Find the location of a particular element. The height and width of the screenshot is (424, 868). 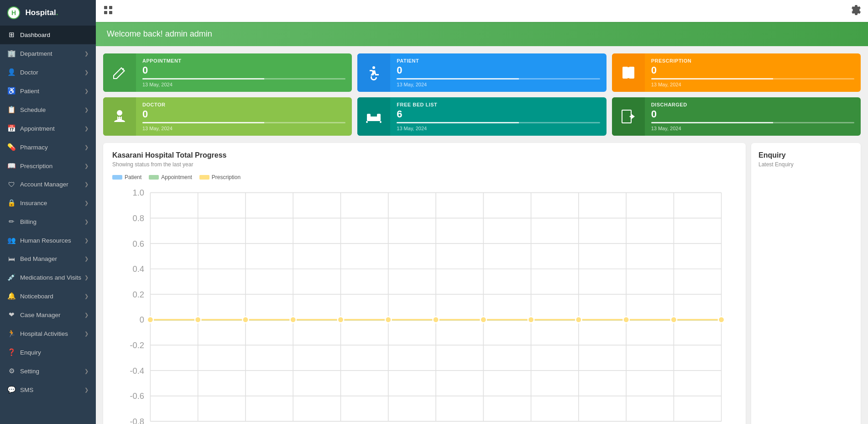

stat-icon-patient is located at coordinates (374, 73).